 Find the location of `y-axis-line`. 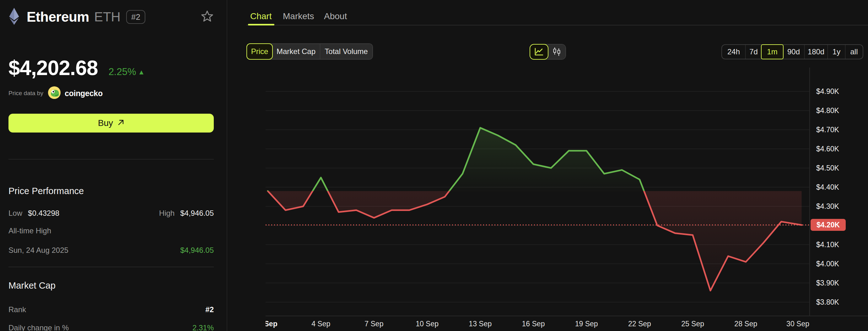

y-axis-line is located at coordinates (810, 192).